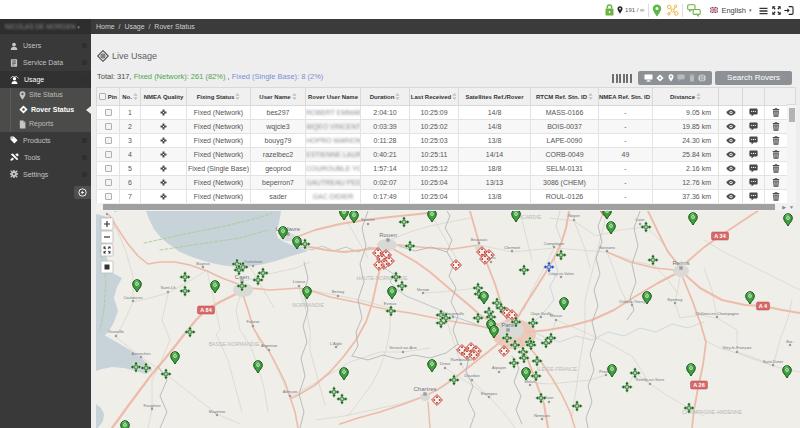 This screenshot has width=800, height=428. I want to click on svg-text: Meaux, so click(556, 316).